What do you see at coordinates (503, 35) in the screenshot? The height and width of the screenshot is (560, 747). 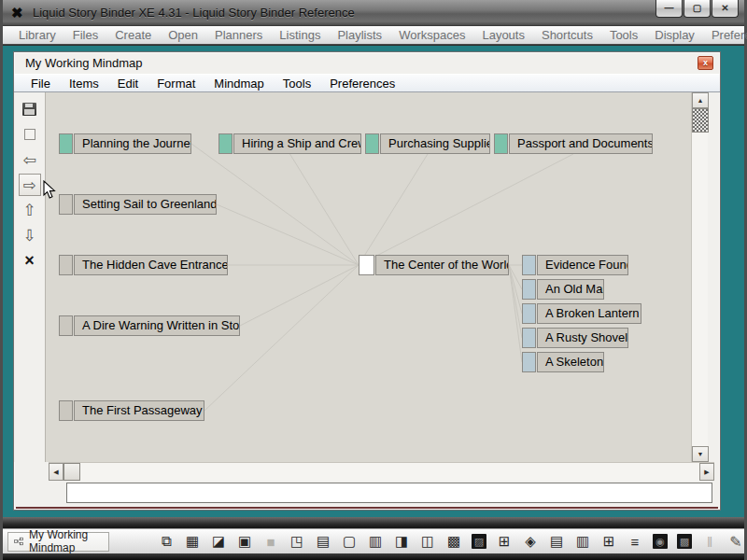 I see `menu-item-layouts: Layouts` at bounding box center [503, 35].